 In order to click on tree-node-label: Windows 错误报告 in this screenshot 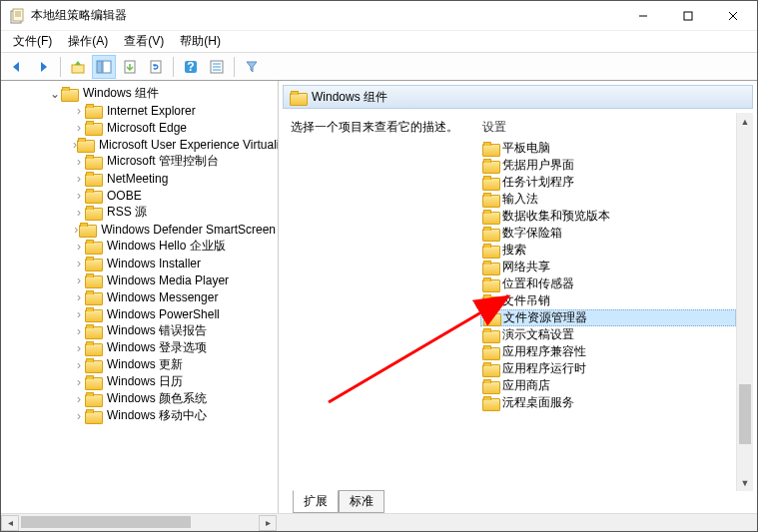, I will do `click(157, 331)`.